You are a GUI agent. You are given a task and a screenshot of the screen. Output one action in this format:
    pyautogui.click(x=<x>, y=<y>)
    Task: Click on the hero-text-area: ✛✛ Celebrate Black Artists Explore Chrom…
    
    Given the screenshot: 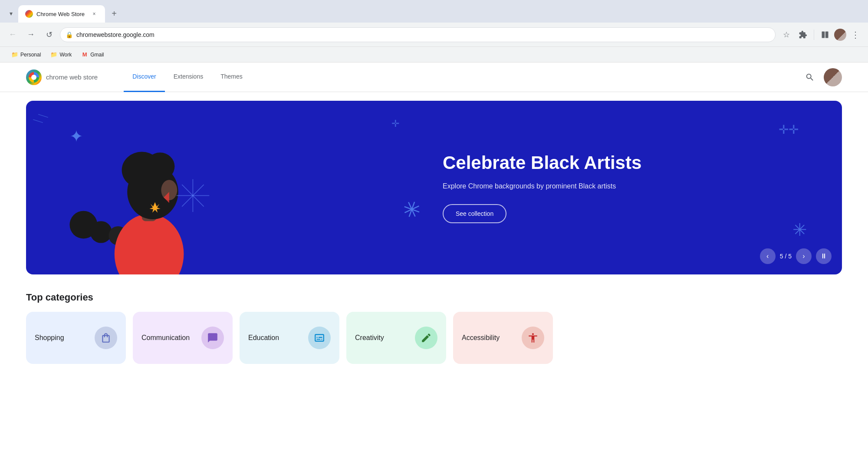 What is the action you would take?
    pyautogui.click(x=638, y=188)
    